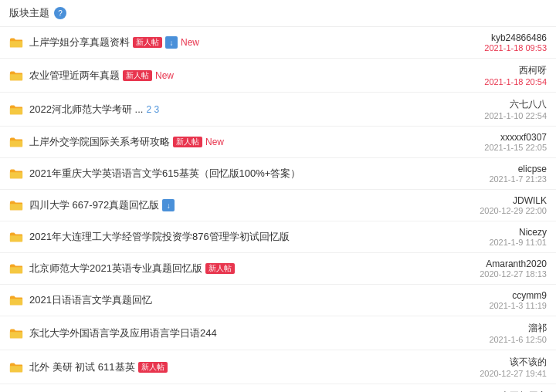  Describe the element at coordinates (94, 110) in the screenshot. I see `item-title: 2022河北师范大学考研 ...2 3` at that location.